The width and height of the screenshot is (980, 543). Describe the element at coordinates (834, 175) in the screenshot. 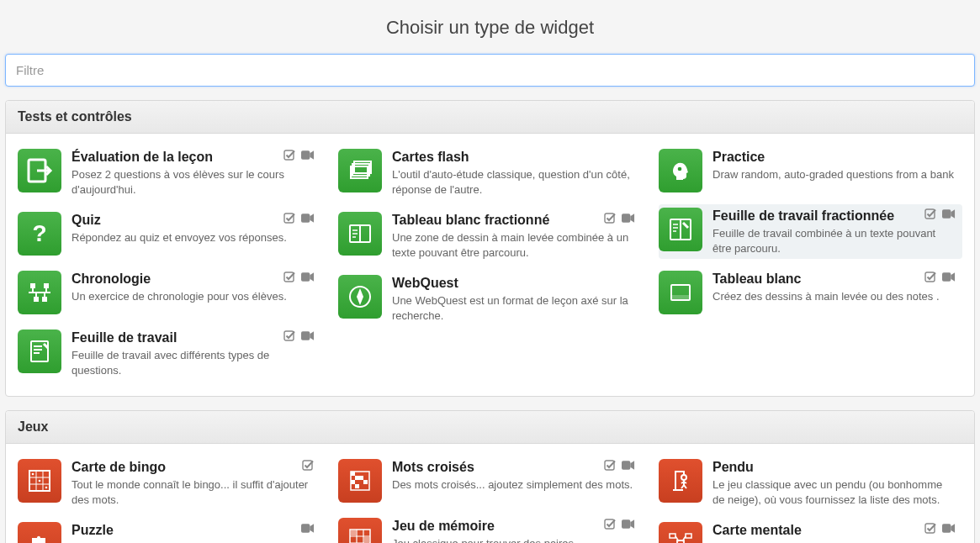

I see `widget-desc: Draw random, auto-graded questions from …` at that location.